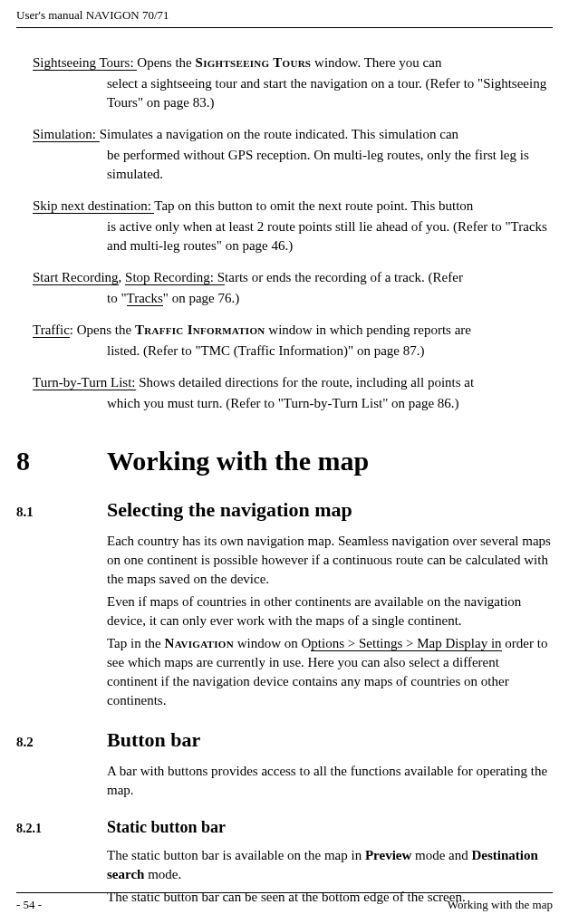  Describe the element at coordinates (330, 865) in the screenshot. I see `paragraph: The static button bar is available on th…` at that location.